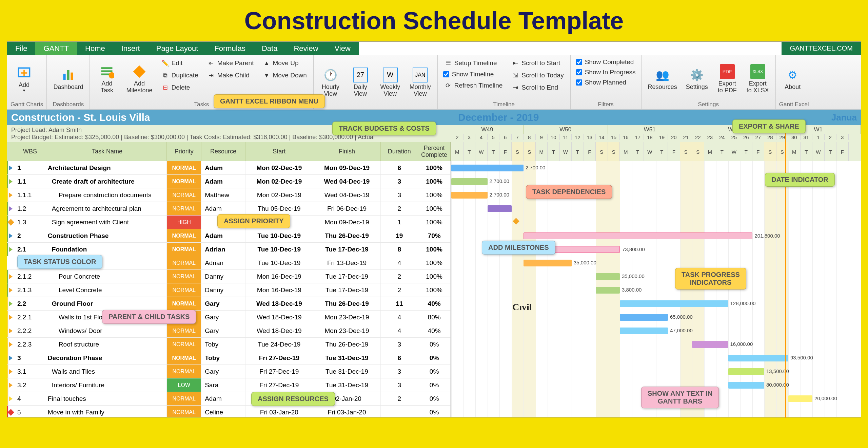 Image resolution: width=868 pixels, height=448 pixels. What do you see at coordinates (697, 79) in the screenshot?
I see `settings-button: ⚙️Settings` at bounding box center [697, 79].